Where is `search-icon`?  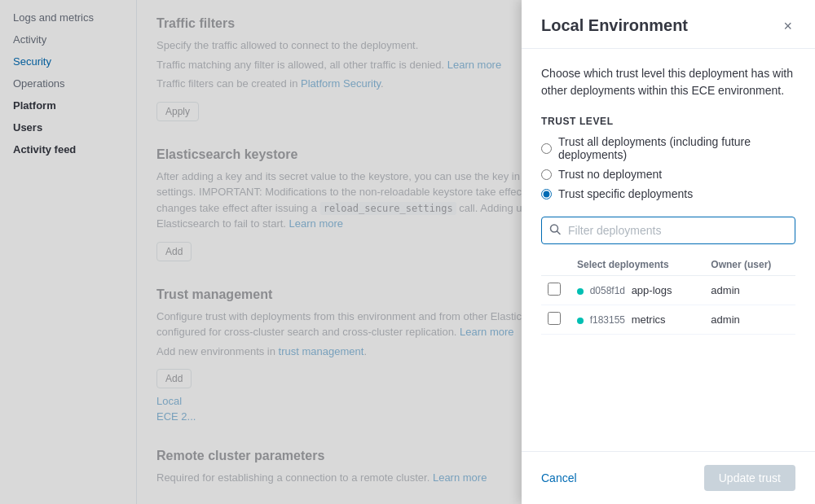
search-icon is located at coordinates (555, 231).